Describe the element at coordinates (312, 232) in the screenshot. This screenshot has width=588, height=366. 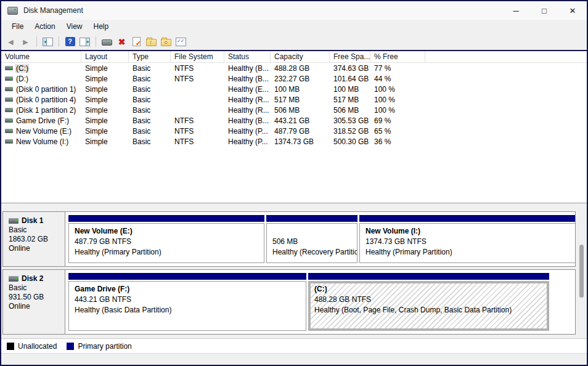
I see `partition-name` at that location.